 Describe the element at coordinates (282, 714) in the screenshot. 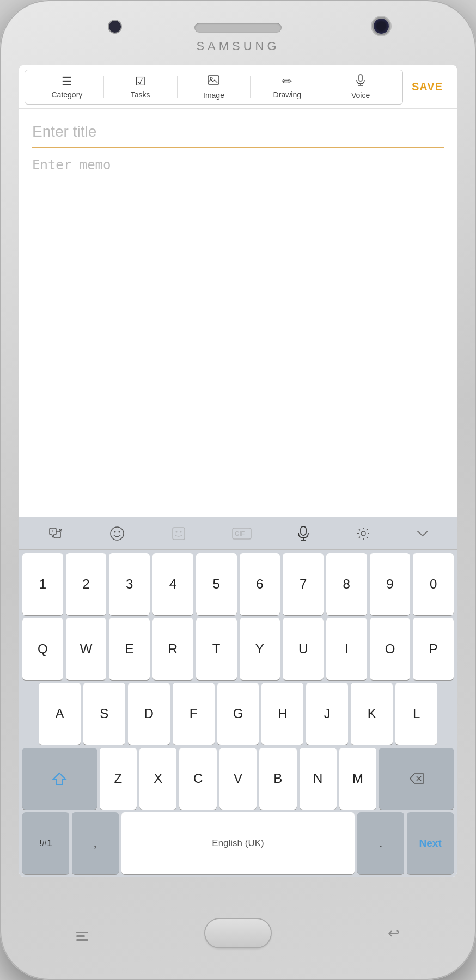

I see `key-h: H` at that location.